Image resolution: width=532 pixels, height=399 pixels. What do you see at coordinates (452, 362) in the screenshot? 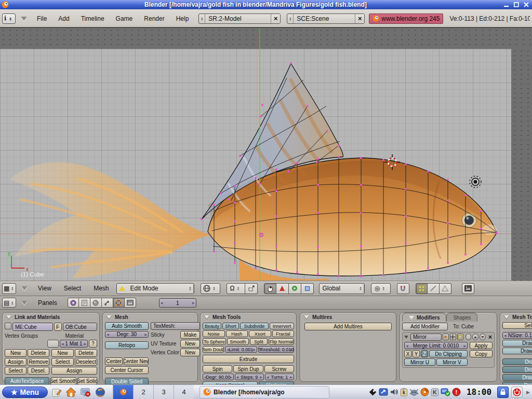
I see `mirror-v-toggle: Mirror V` at bounding box center [452, 362].